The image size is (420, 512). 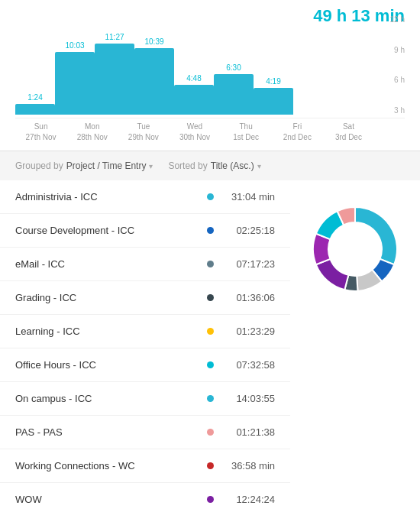 I want to click on bar-group: 4:19, so click(x=273, y=65).